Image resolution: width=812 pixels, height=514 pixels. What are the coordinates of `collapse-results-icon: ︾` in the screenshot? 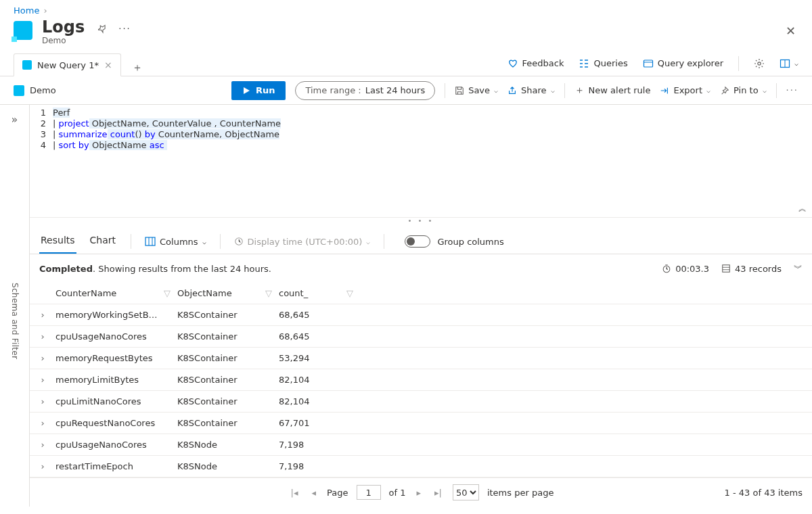 It's located at (798, 268).